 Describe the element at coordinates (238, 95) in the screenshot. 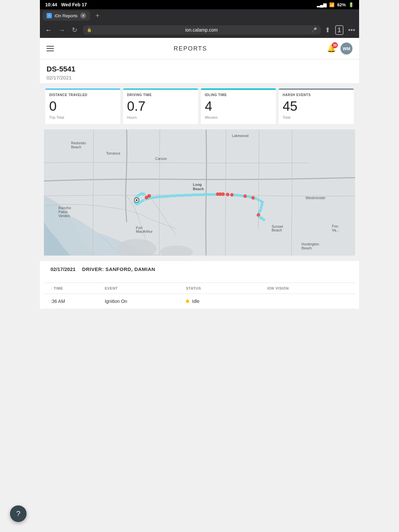

I see `stat-label-idling: IDLING TIME` at that location.